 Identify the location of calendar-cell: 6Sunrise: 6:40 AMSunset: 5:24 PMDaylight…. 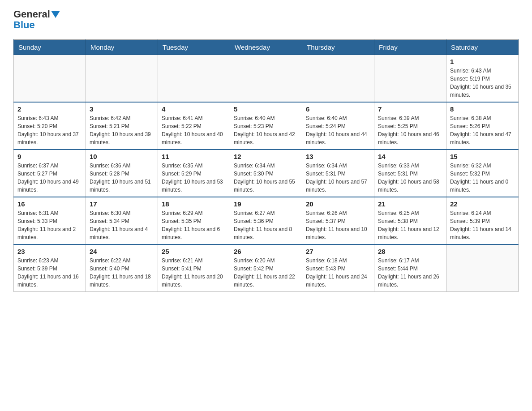
(339, 126).